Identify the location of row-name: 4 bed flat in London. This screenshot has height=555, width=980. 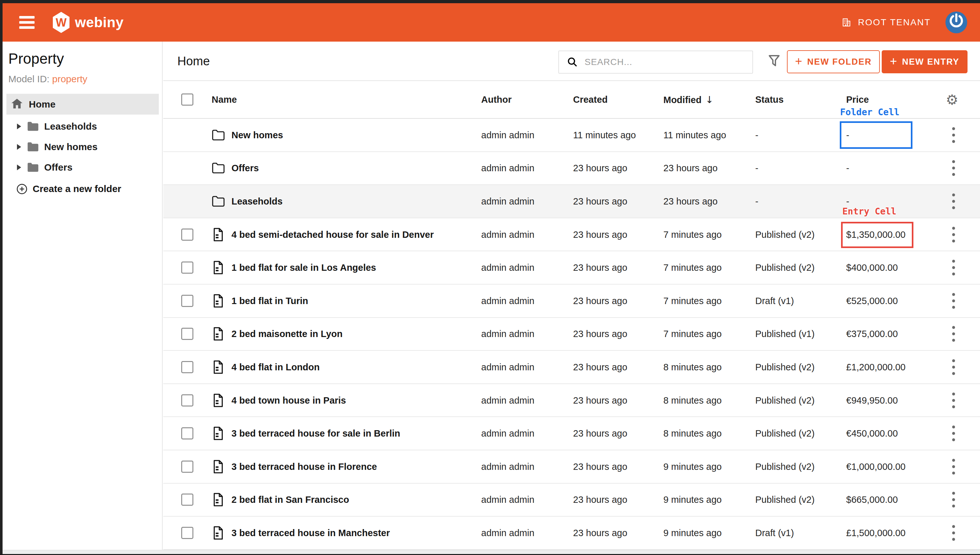
(275, 367).